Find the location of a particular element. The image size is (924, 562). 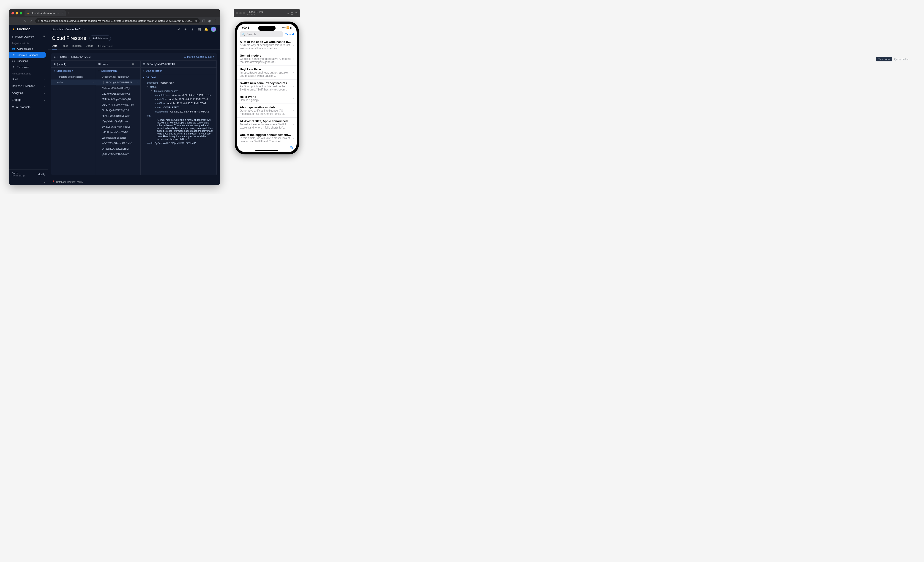

gear-icon: ⚙ is located at coordinates (44, 36).